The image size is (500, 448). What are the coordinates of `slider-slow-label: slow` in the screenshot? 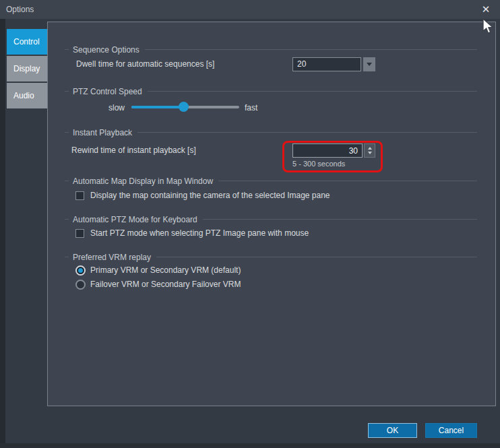 It's located at (111, 108).